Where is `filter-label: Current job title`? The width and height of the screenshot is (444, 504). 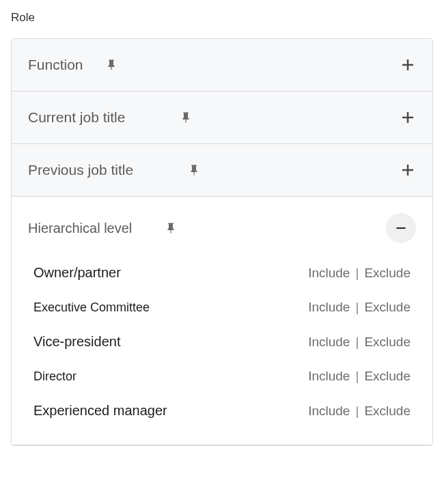
filter-label: Current job title is located at coordinates (77, 117).